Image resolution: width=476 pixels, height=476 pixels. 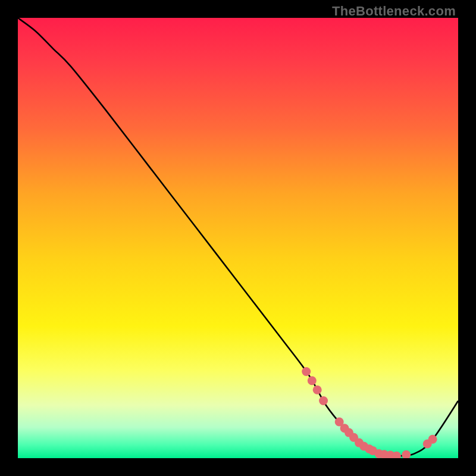 What do you see at coordinates (369, 413) in the screenshot?
I see `highlight-dots` at bounding box center [369, 413].